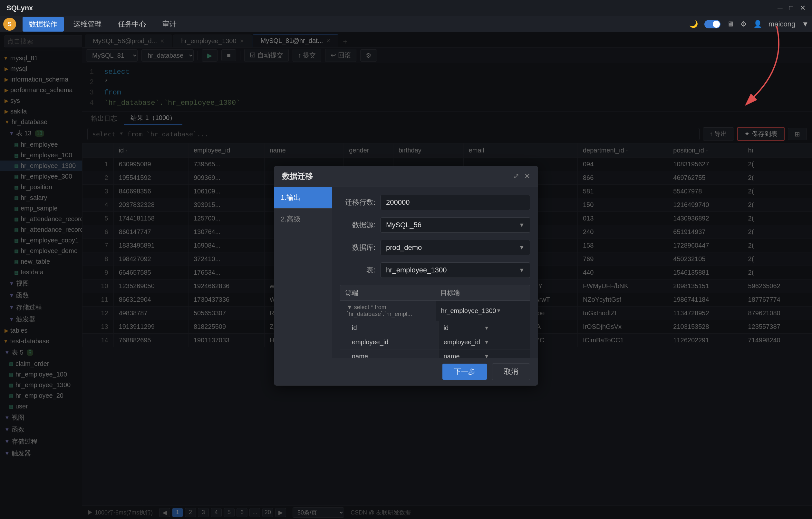 This screenshot has width=812, height=519. I want to click on dialog-controls: ⤢ ✕, so click(522, 176).